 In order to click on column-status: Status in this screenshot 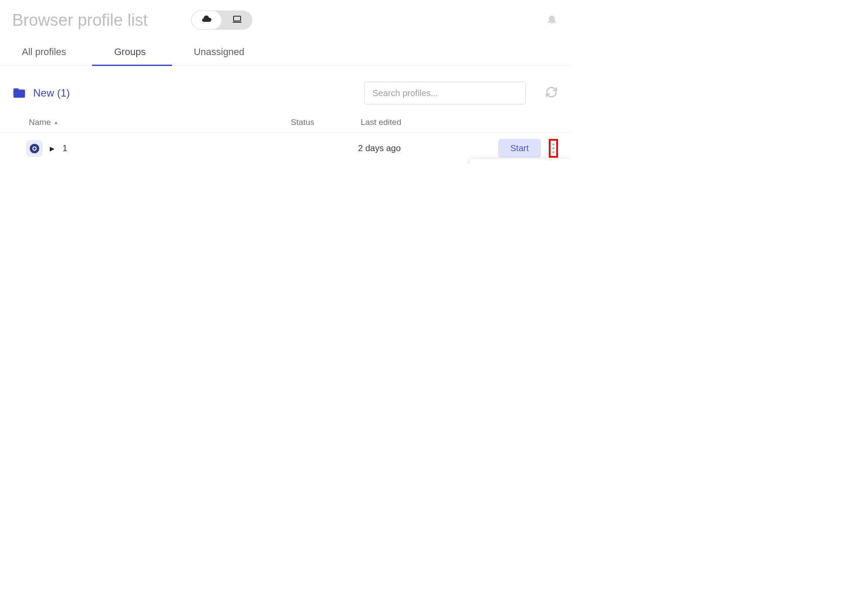, I will do `click(326, 122)`.